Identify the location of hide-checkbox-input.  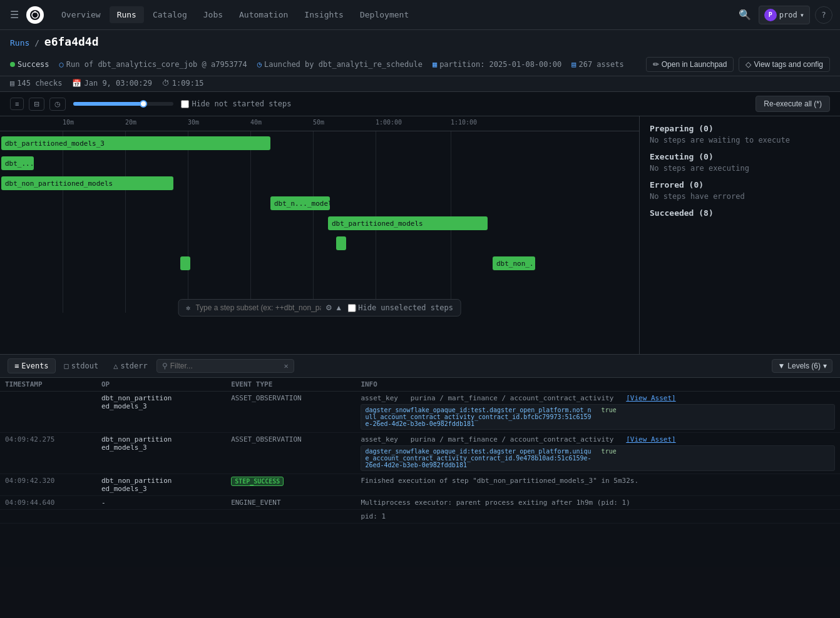
(185, 104).